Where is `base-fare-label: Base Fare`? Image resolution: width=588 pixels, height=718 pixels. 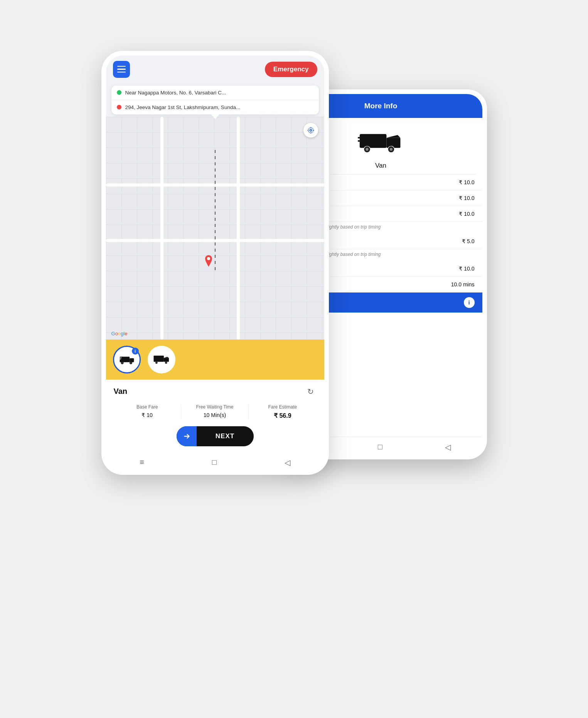
base-fare-label: Base Fare is located at coordinates (147, 407).